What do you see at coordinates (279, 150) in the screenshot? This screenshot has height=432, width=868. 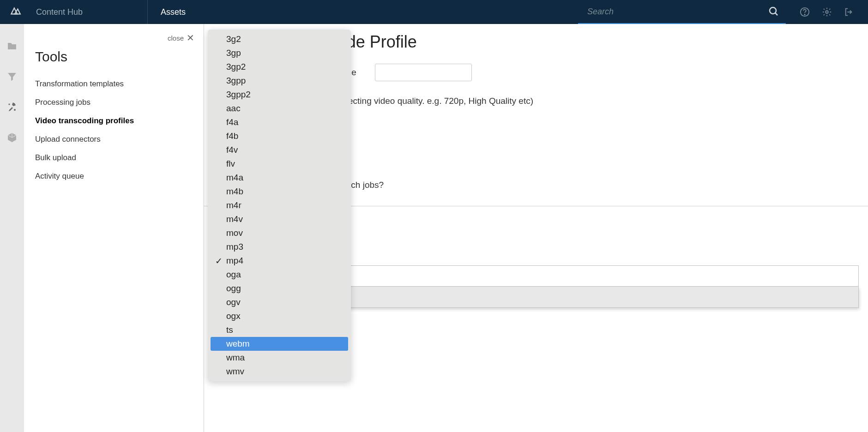 I see `format-option-f4v: f4v` at bounding box center [279, 150].